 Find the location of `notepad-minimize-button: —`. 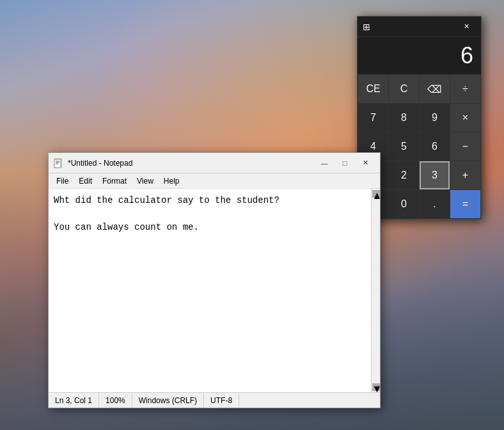

notepad-minimize-button: — is located at coordinates (324, 163).